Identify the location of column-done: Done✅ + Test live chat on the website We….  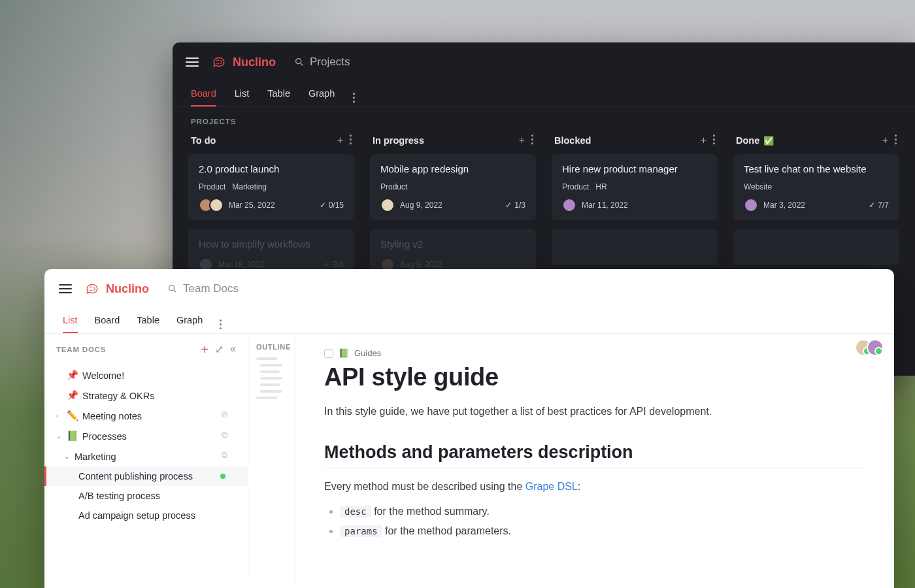
(816, 210).